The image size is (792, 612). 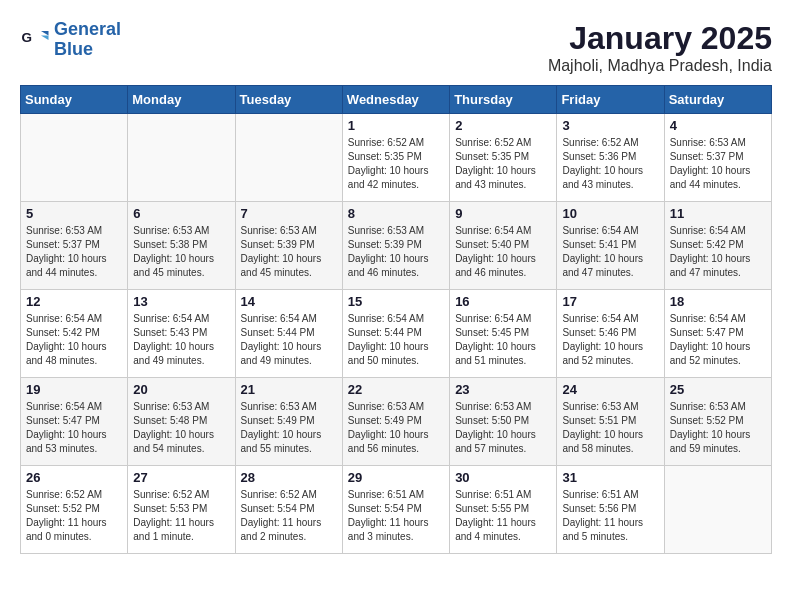 I want to click on day-number: 28, so click(x=289, y=478).